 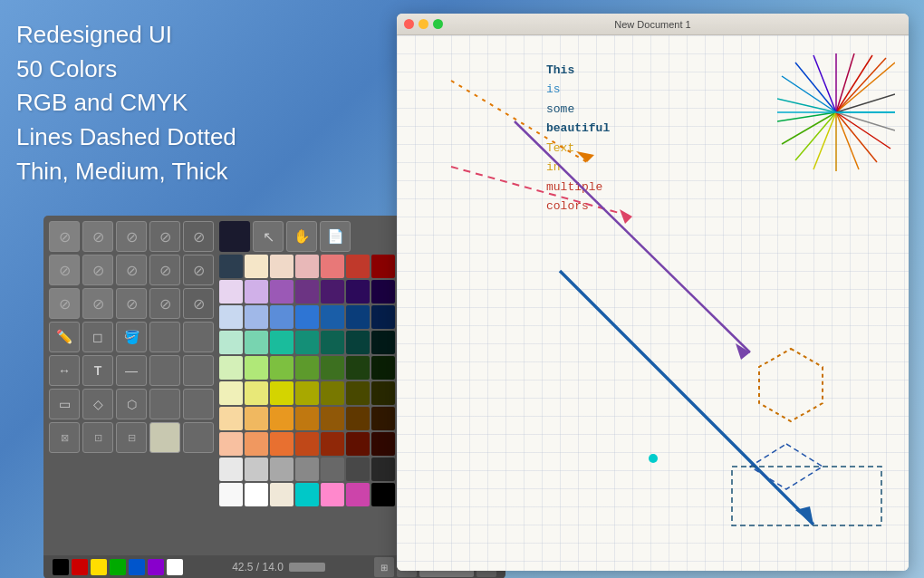 I want to click on minimize-button, so click(x=424, y=24).